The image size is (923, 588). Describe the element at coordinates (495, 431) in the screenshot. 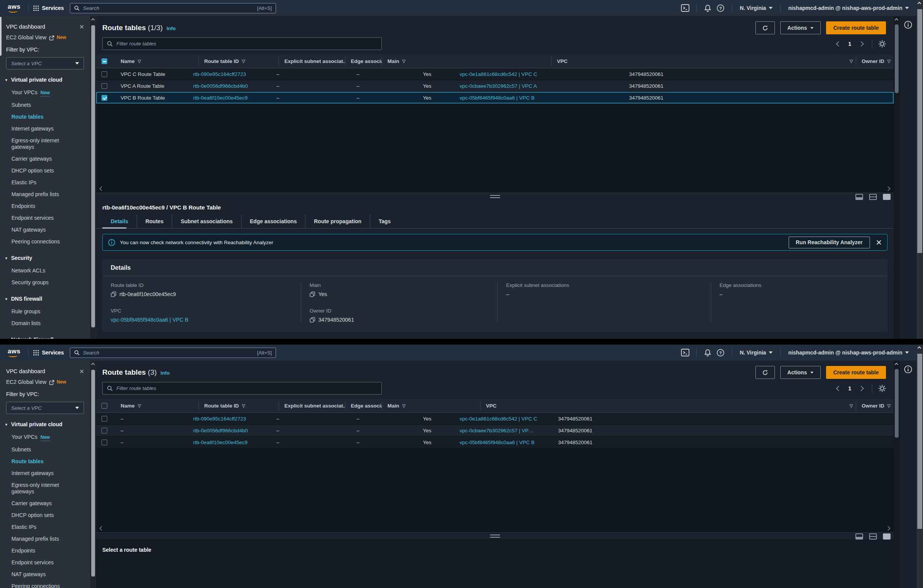

I see `table-row: – rtb-0e0056df966cbd4b0 – – Yes vpc-0cba…` at that location.